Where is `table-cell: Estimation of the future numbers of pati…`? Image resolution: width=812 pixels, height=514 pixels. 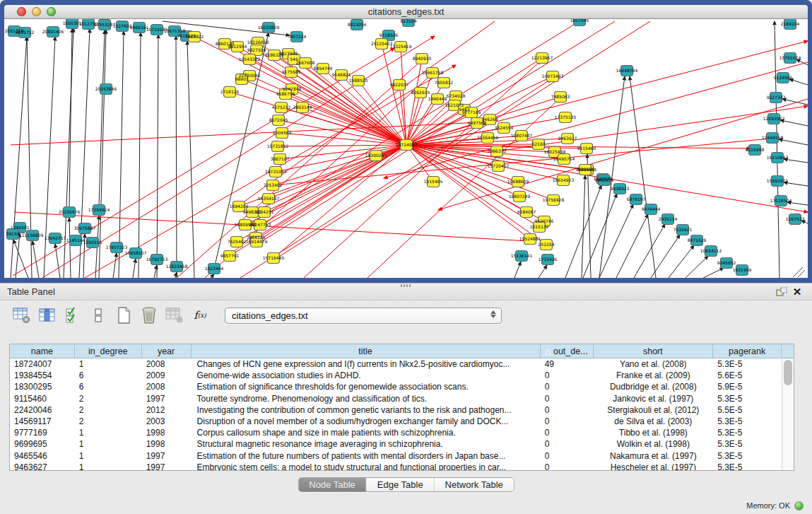 table-cell: Estimation of the future numbers of pati… is located at coordinates (366, 456).